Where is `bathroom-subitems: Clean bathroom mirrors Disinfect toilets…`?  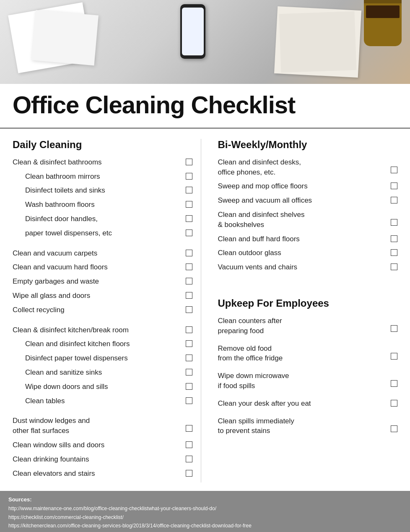 bathroom-subitems: Clean bathroom mirrors Disinfect toilets… is located at coordinates (102, 205).